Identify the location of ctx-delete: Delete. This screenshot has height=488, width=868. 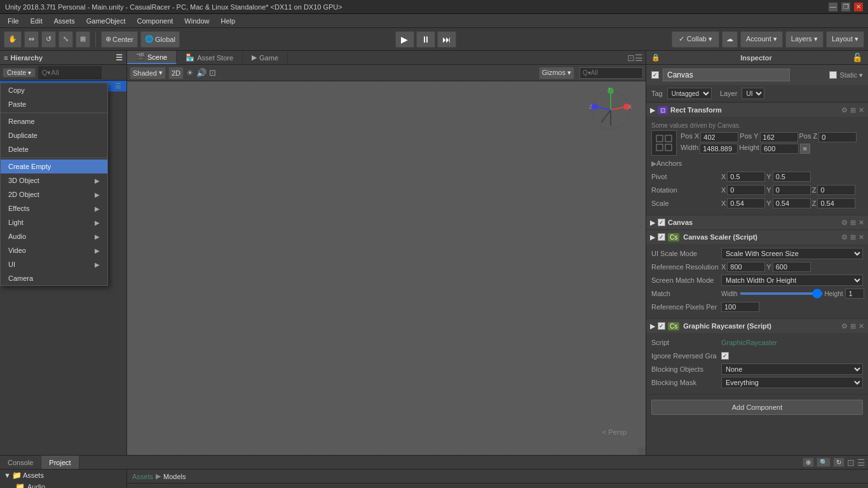
(54, 149).